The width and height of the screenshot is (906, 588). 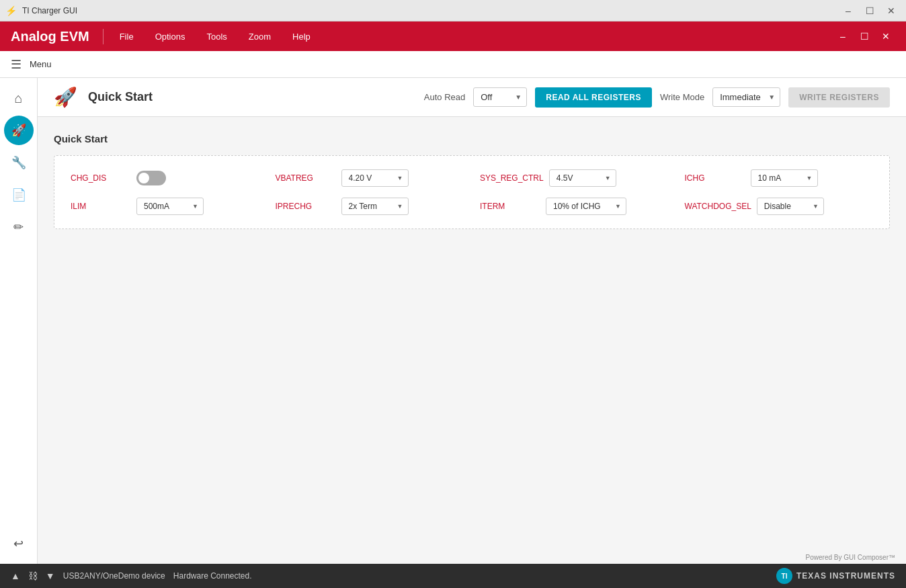 What do you see at coordinates (11, 11) in the screenshot?
I see `app-icon: ⚡` at bounding box center [11, 11].